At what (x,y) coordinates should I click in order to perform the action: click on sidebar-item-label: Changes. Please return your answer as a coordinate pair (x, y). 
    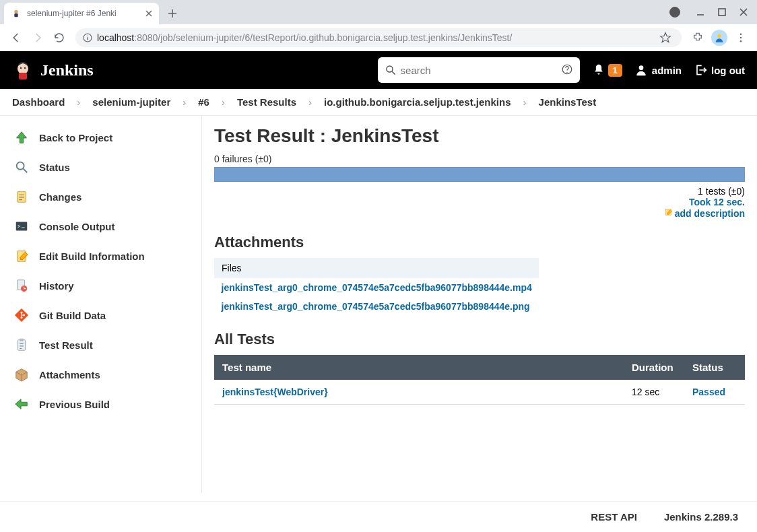
    Looking at the image, I should click on (61, 197).